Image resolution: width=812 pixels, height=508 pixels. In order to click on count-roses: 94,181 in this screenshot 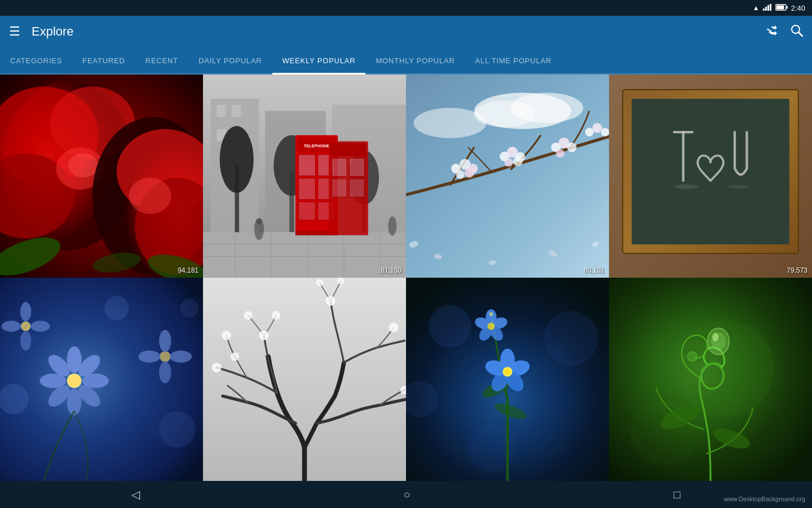, I will do `click(188, 270)`.